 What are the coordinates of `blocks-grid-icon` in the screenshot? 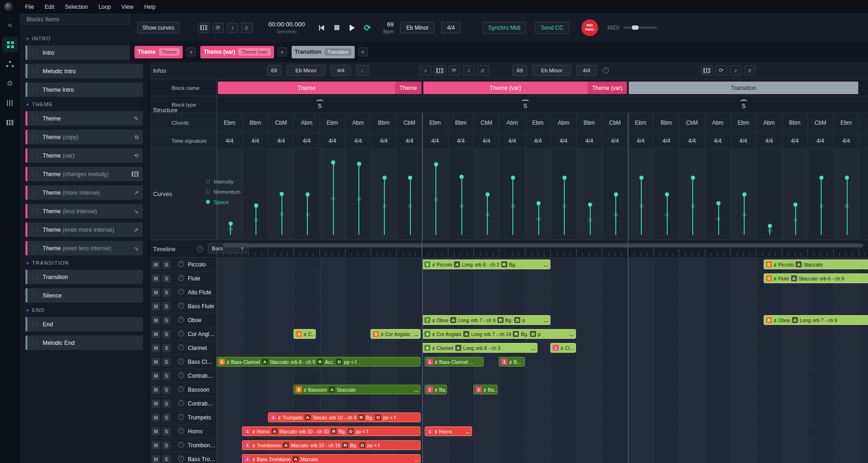 It's located at (10, 44).